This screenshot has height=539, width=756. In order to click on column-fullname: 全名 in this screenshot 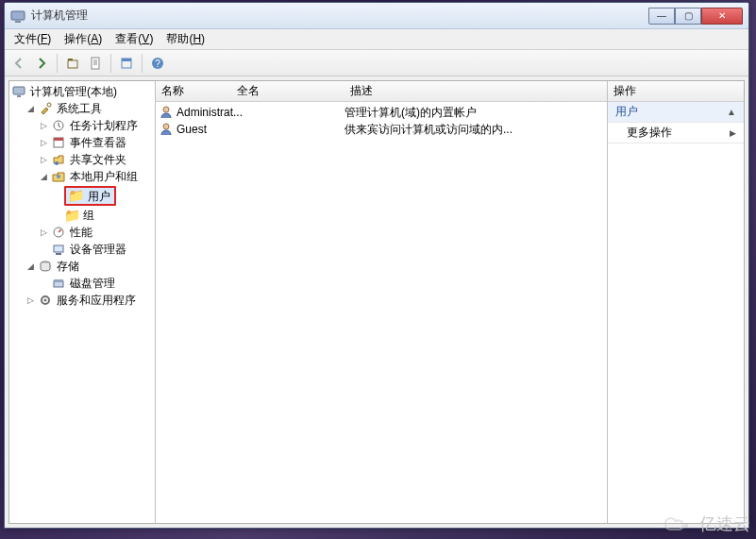, I will do `click(288, 91)`.